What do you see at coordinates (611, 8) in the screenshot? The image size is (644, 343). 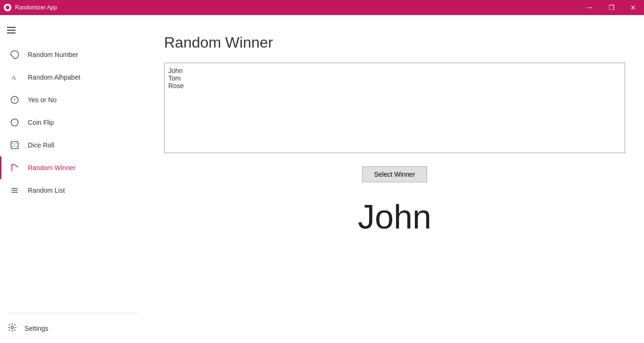 I see `maximize-button: ❐` at bounding box center [611, 8].